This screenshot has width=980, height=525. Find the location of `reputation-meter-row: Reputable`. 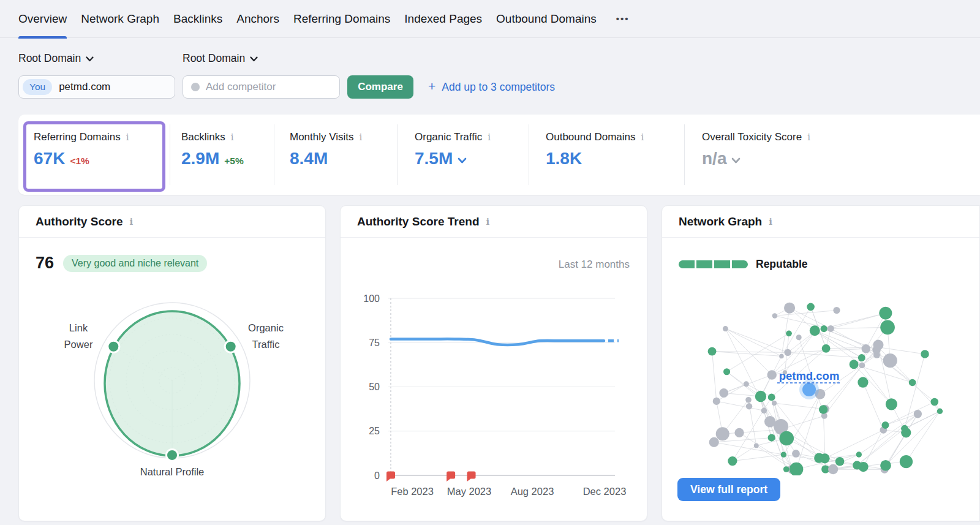

reputation-meter-row: Reputable is located at coordinates (744, 265).